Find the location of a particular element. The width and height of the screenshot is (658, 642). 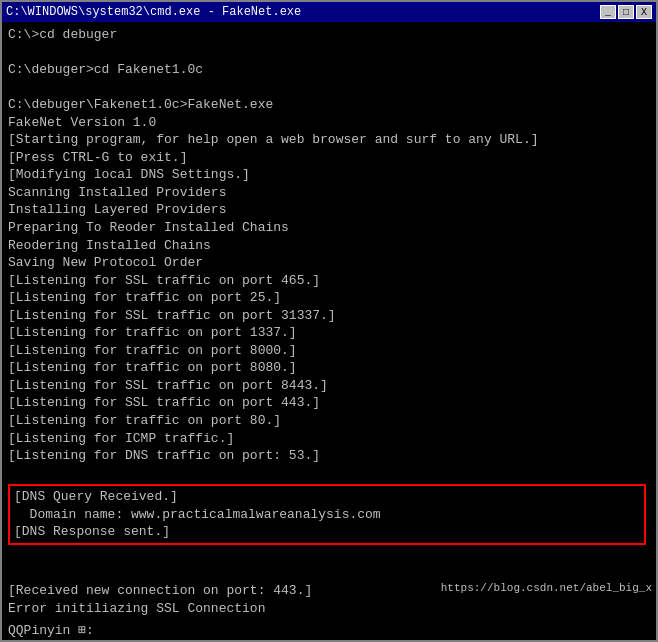

terminal-line: [Listening for traffic on port 80.] is located at coordinates (329, 421).